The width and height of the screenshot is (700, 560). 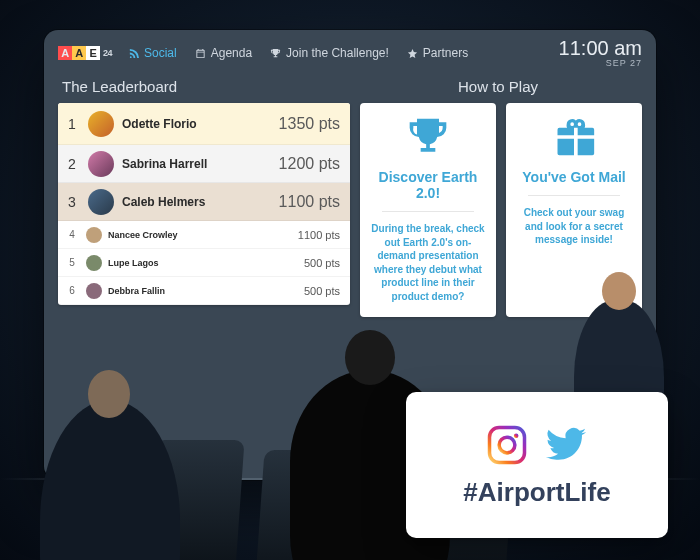 What do you see at coordinates (428, 210) in the screenshot?
I see `howto-card: Discover Earth 2.0! During the break, ch…` at bounding box center [428, 210].